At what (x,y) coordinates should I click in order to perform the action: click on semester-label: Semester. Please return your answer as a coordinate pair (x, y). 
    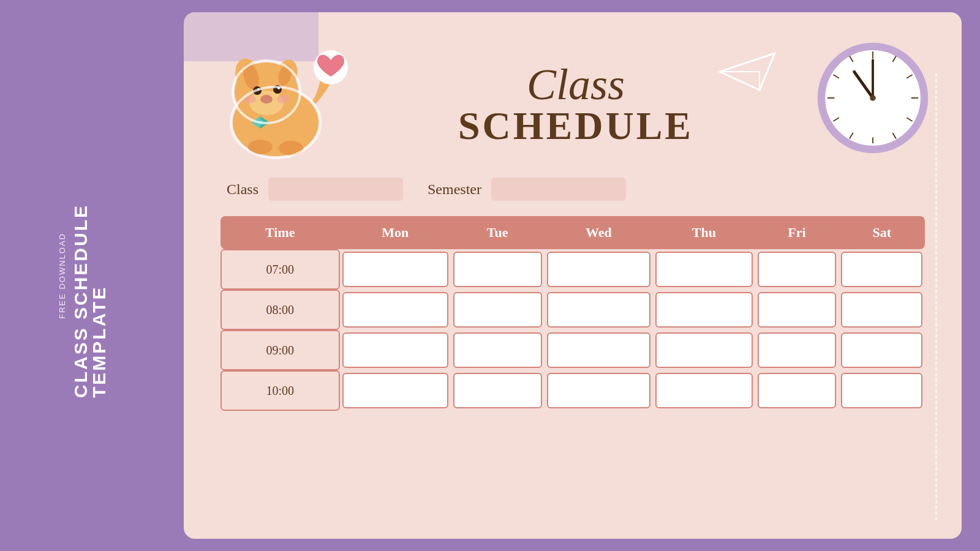
    Looking at the image, I should click on (454, 190).